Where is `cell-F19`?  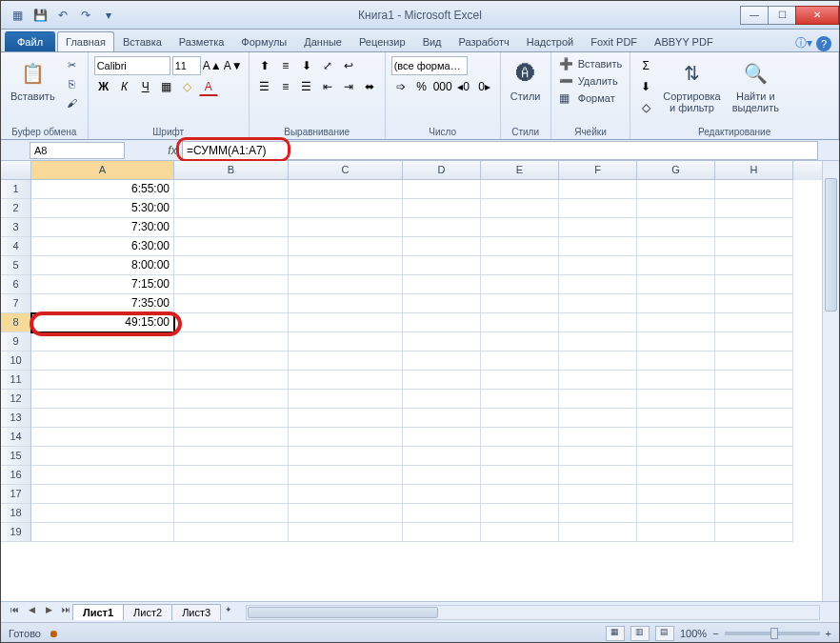 cell-F19 is located at coordinates (598, 532).